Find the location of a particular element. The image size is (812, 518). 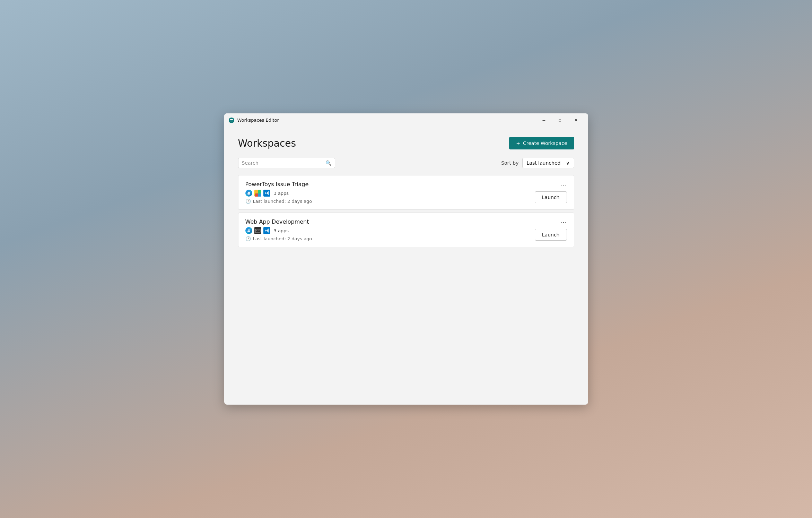

workspace-name: PowerToys Issue Triage is located at coordinates (279, 184).